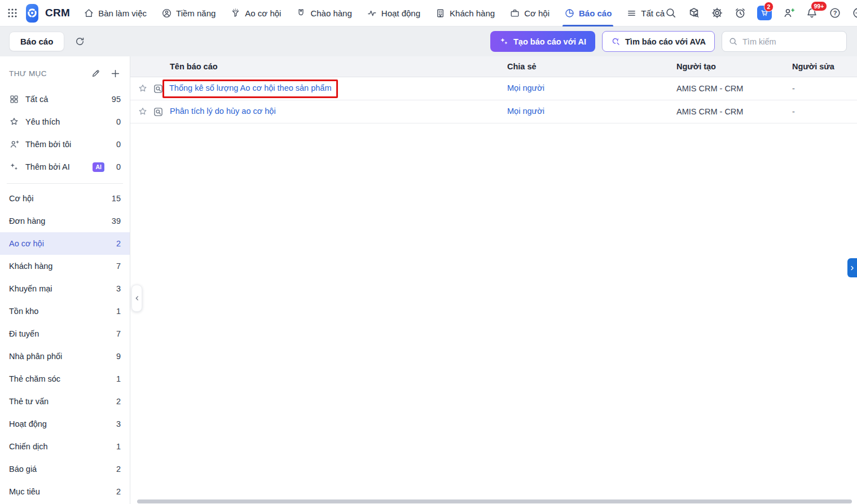 The width and height of the screenshot is (857, 504). What do you see at coordinates (65, 244) in the screenshot?
I see `sidebar-folder-ao-co-hoi: Ao cơ hội 2` at bounding box center [65, 244].